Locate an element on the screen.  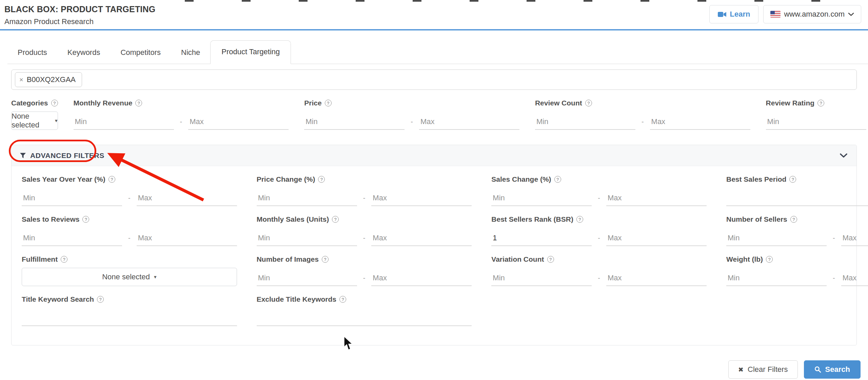
number-of-images-max-input is located at coordinates (421, 278).